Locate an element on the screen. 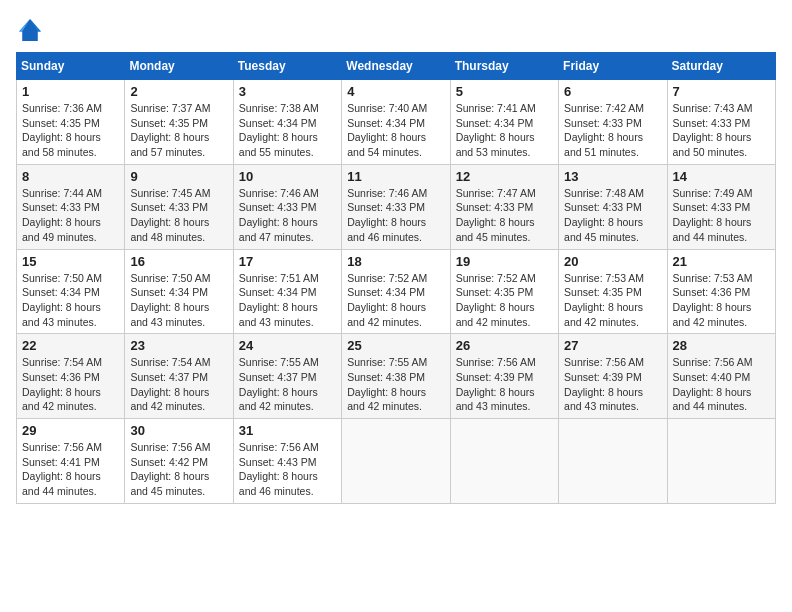  calendar-cell: 4 Sunrise: 7:40 AM Sunset: 4:34 PM Dayli… is located at coordinates (396, 122).